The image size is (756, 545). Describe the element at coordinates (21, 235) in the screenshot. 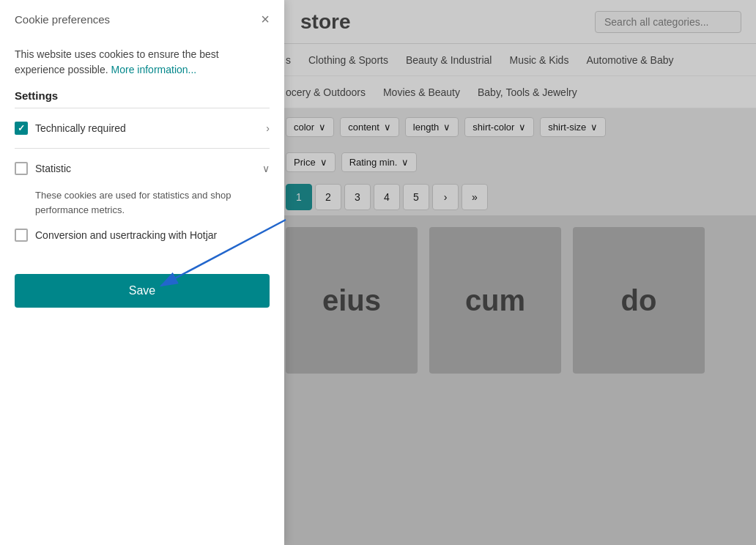

I see `cookie-checkbox-hotjar` at that location.